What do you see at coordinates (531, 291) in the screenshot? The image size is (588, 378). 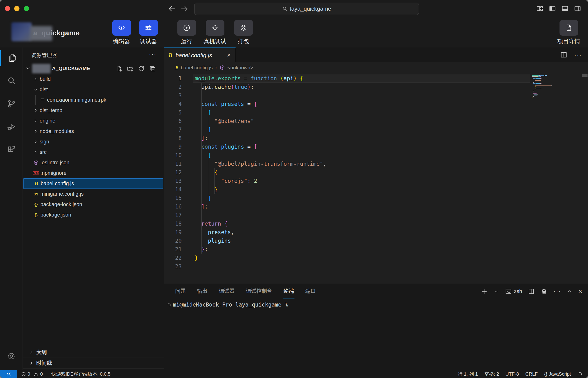 I see `split-terminal-icon` at bounding box center [531, 291].